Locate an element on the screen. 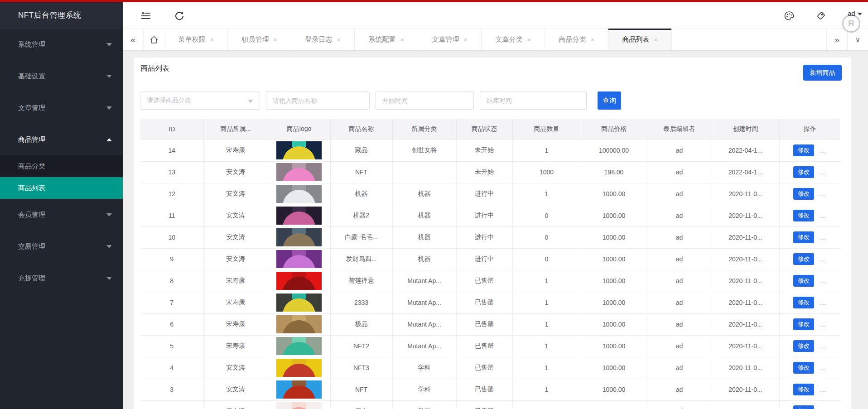 The width and height of the screenshot is (868, 409). filter-bar: 请选择商品分类 查询 is located at coordinates (381, 101).